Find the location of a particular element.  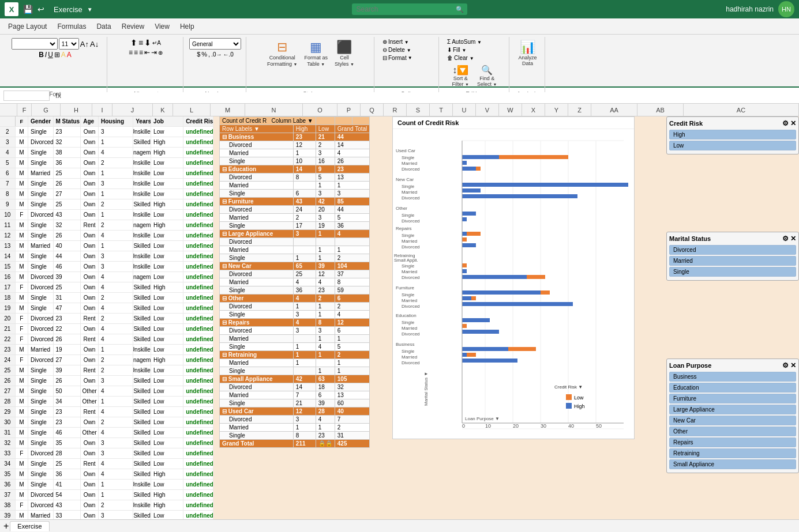

quick-access-undo: ↩ is located at coordinates (41, 9).